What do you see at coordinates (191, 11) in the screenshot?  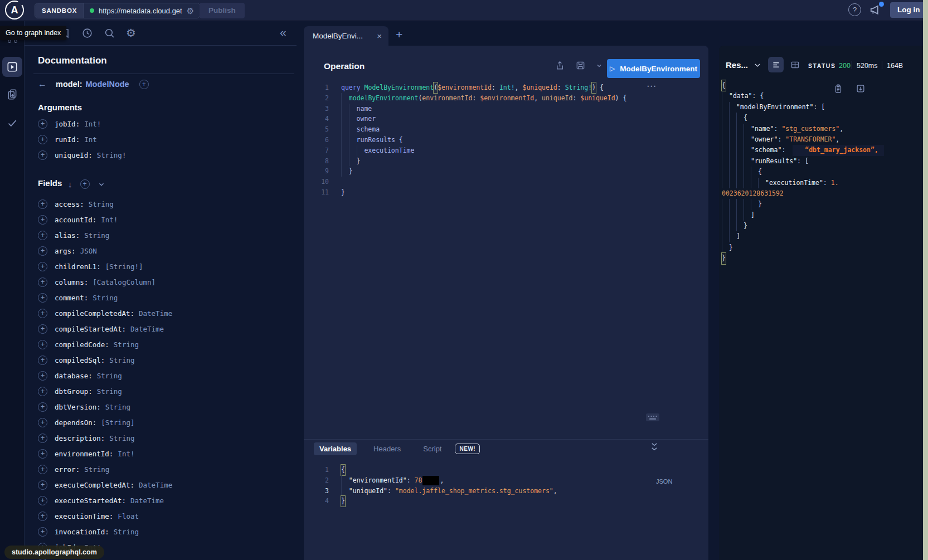 I see `endpoint-settings-gear-icon: ⚙` at bounding box center [191, 11].